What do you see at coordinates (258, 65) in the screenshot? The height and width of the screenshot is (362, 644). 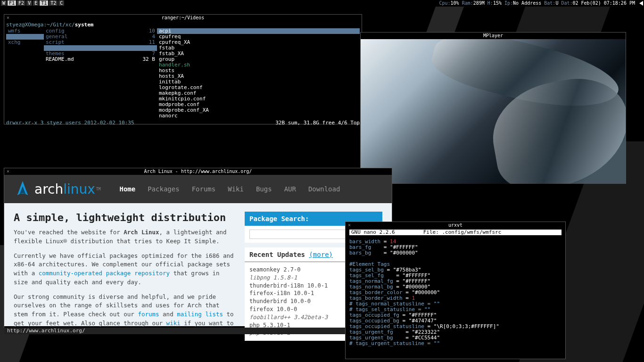 I see `list-item: handler.sh` at bounding box center [258, 65].